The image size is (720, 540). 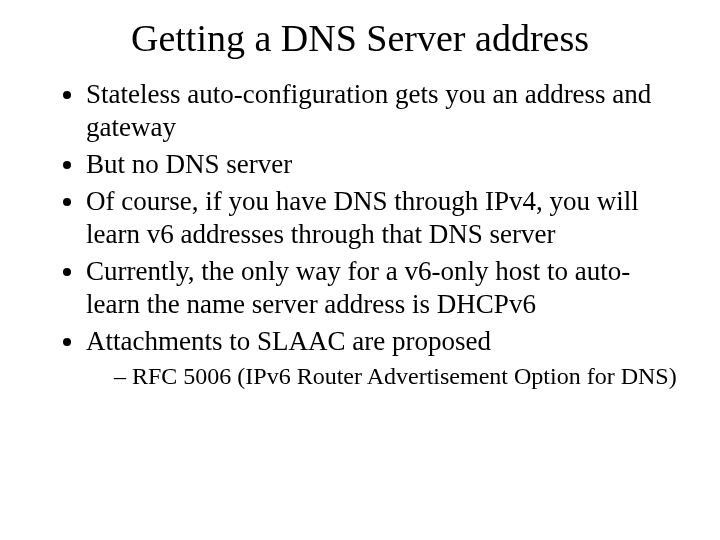 I want to click on bullet-item: Of course, if you have DNS through IPv4,…, so click(x=383, y=218).